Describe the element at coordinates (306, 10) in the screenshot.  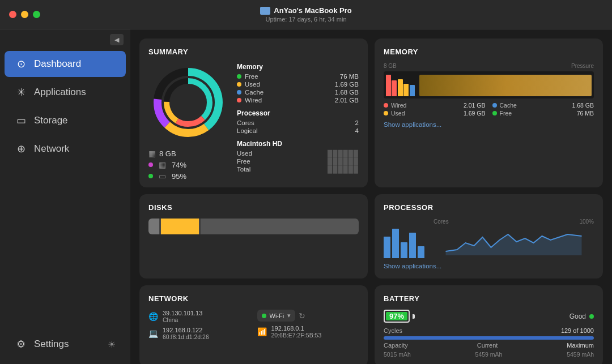
I see `device-name: AnYao's MacBook Pro` at that location.